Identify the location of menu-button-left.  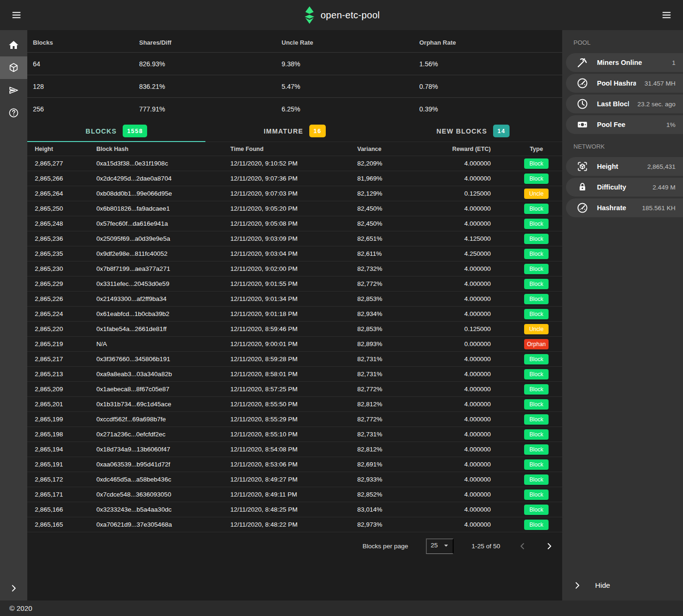
(16, 15).